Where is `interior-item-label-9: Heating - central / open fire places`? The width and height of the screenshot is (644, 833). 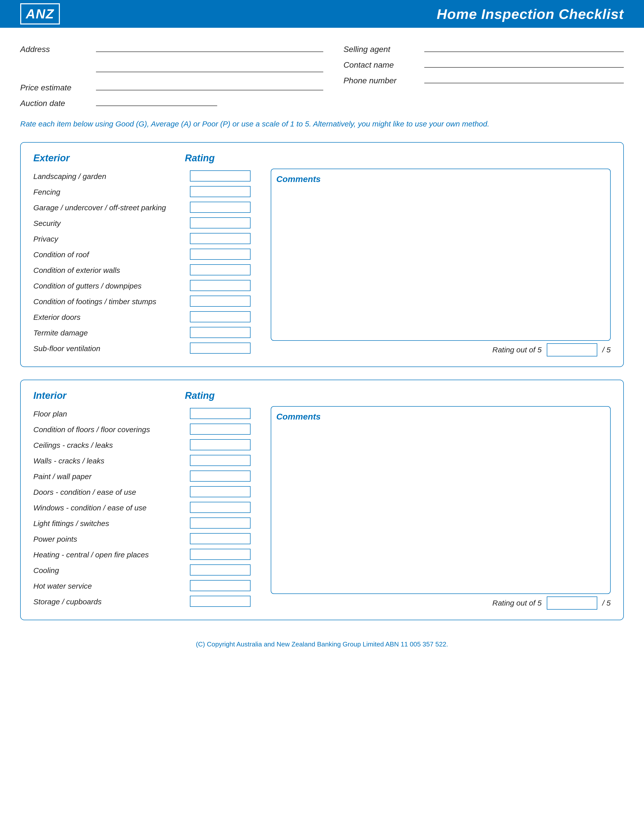
interior-item-label-9: Heating - central / open fire places is located at coordinates (91, 555).